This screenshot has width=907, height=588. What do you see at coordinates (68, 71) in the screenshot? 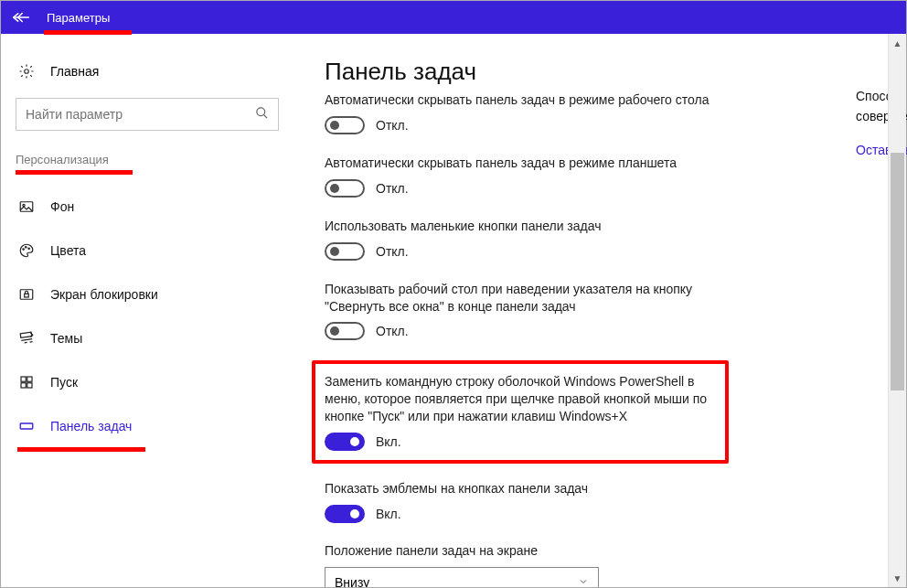
I see `sidebar-home-label: Главная` at bounding box center [68, 71].